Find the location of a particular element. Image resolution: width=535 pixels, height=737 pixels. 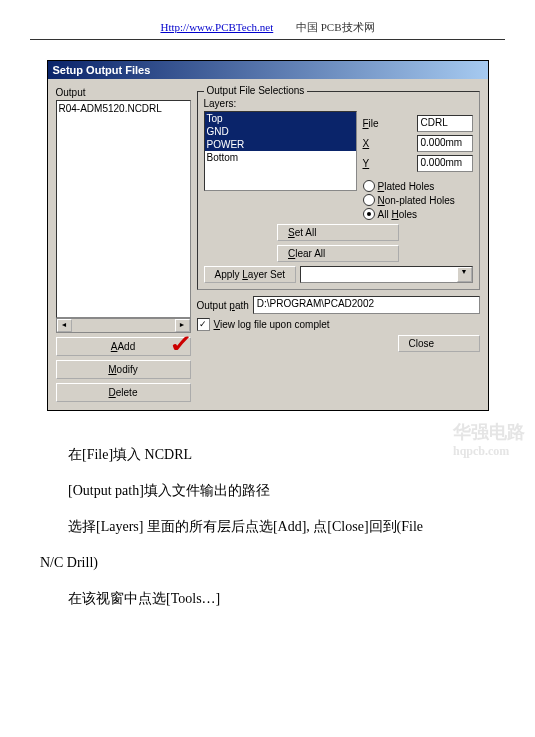

selections-fieldset: Output File Selections Layers: Top GND P… is located at coordinates (338, 190).